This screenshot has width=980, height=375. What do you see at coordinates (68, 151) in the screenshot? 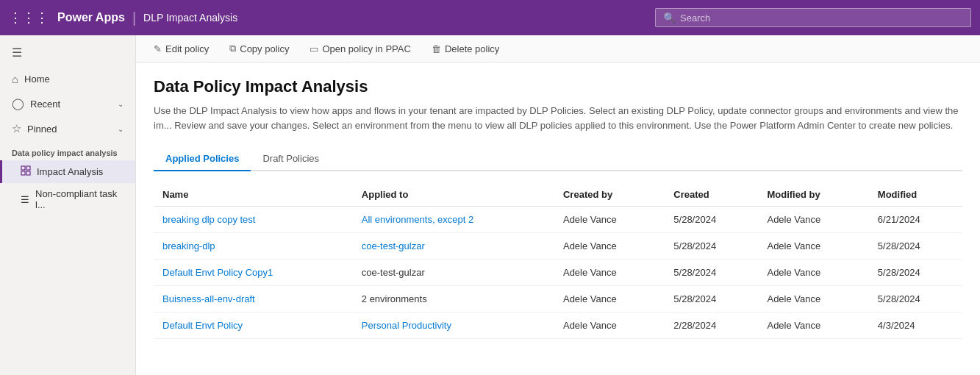
I see `sidebar-section-label: Data policy impact analysis` at bounding box center [68, 151].